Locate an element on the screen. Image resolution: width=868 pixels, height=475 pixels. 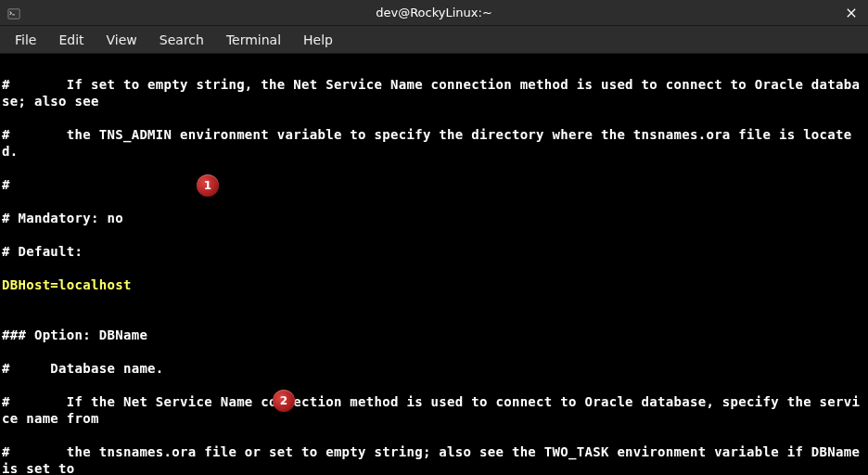
window-title: dev@RockyLinux:~ is located at coordinates (434, 13).